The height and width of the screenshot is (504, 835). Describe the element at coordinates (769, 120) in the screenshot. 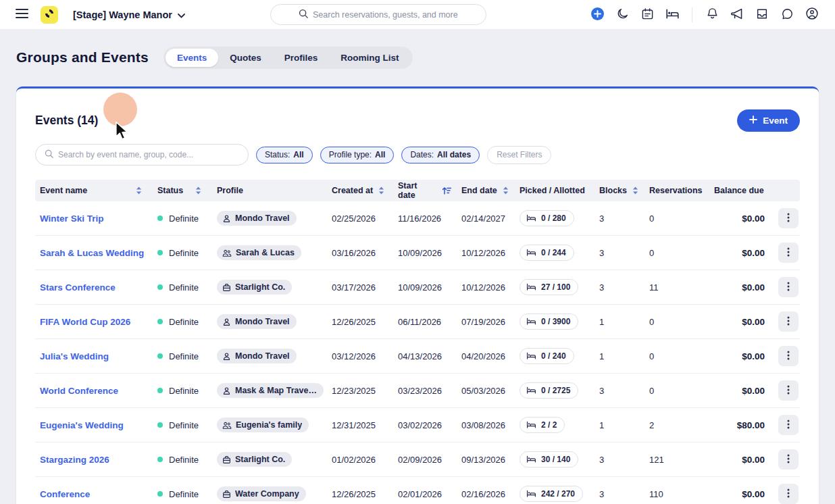

I see `add-event-button: Event` at that location.